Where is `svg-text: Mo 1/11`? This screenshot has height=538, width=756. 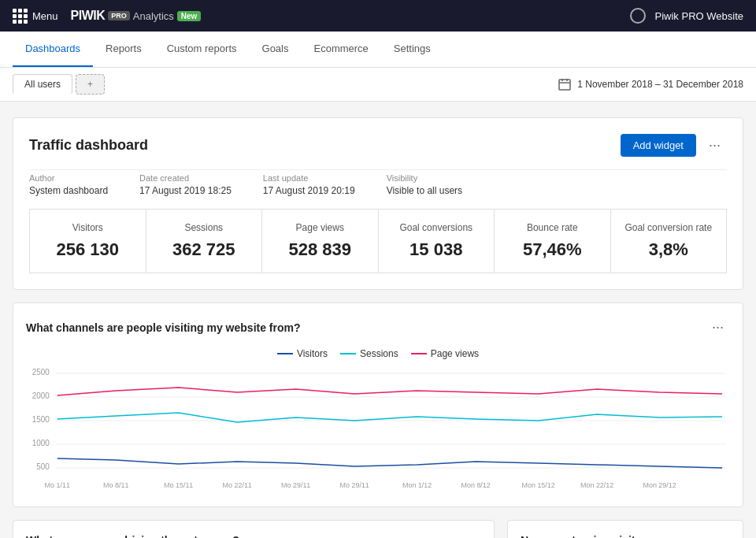 svg-text: Mo 1/11 is located at coordinates (57, 485).